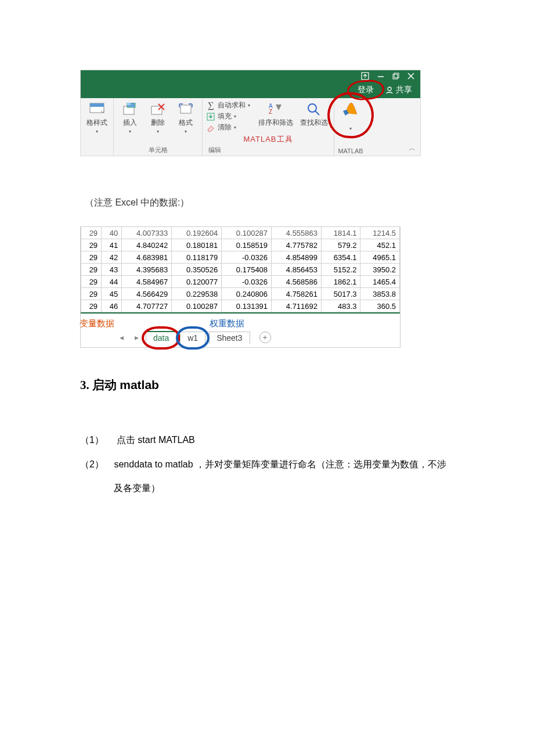 The width and height of the screenshot is (534, 756). What do you see at coordinates (297, 258) in the screenshot?
I see `table-cell: 4.854899` at bounding box center [297, 258].